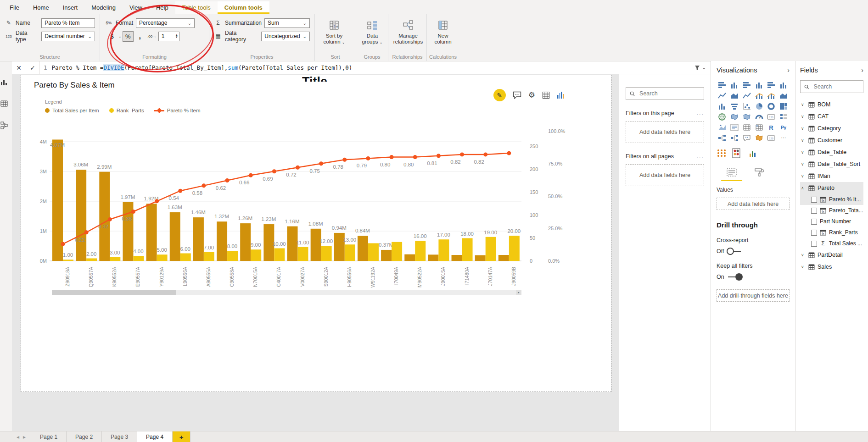 The width and height of the screenshot is (868, 442). Describe the element at coordinates (784, 95) in the screenshot. I see `ribbon-chart-icon` at that location.